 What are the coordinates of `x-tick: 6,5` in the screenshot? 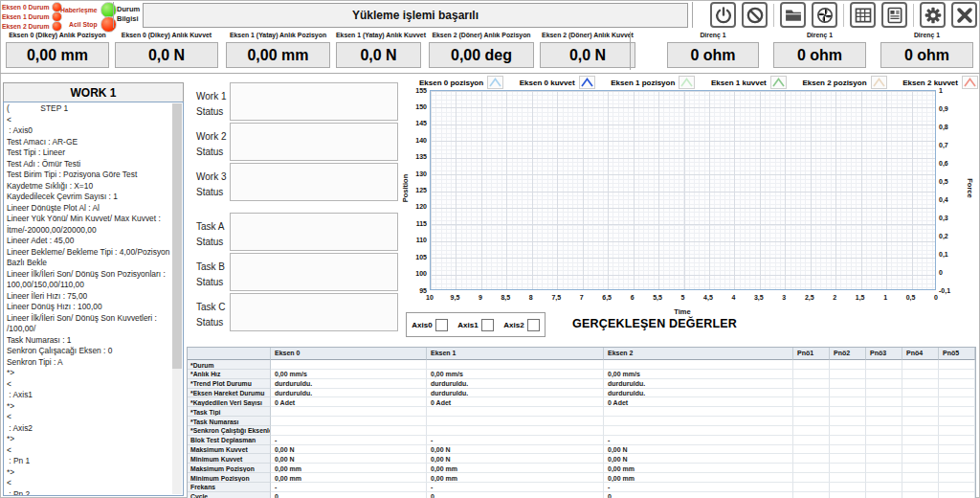 It's located at (607, 297).